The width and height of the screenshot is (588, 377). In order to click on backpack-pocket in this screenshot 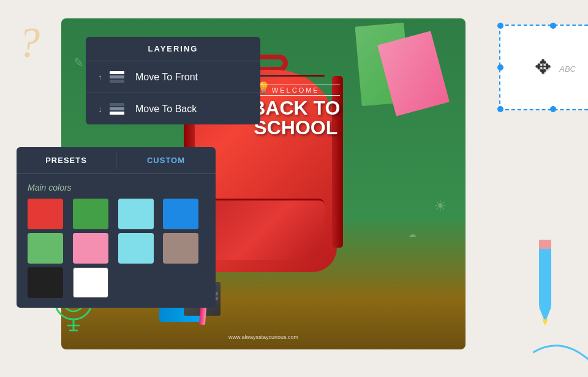, I will do `click(263, 229)`.